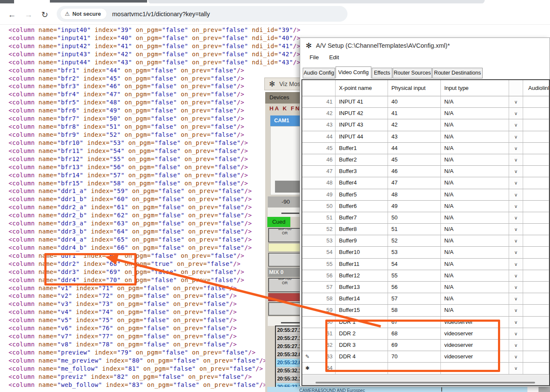 The image size is (550, 392). Describe the element at coordinates (319, 195) in the screenshot. I see `row-header: 49` at that location.